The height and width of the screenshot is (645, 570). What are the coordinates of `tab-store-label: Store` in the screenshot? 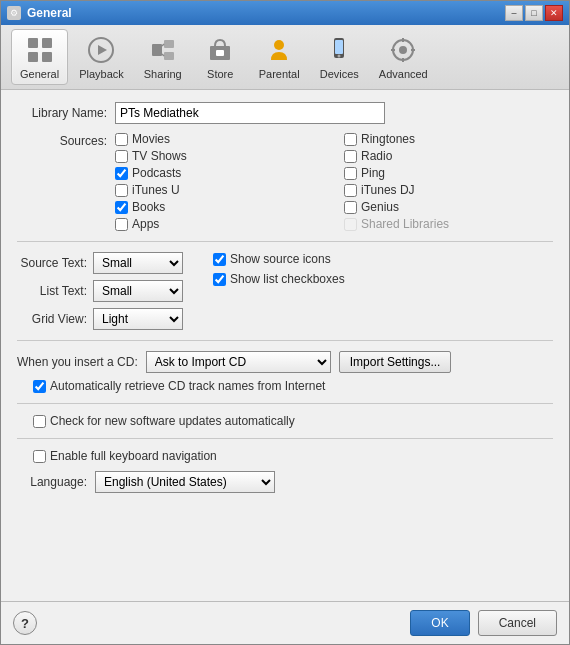 It's located at (220, 74).